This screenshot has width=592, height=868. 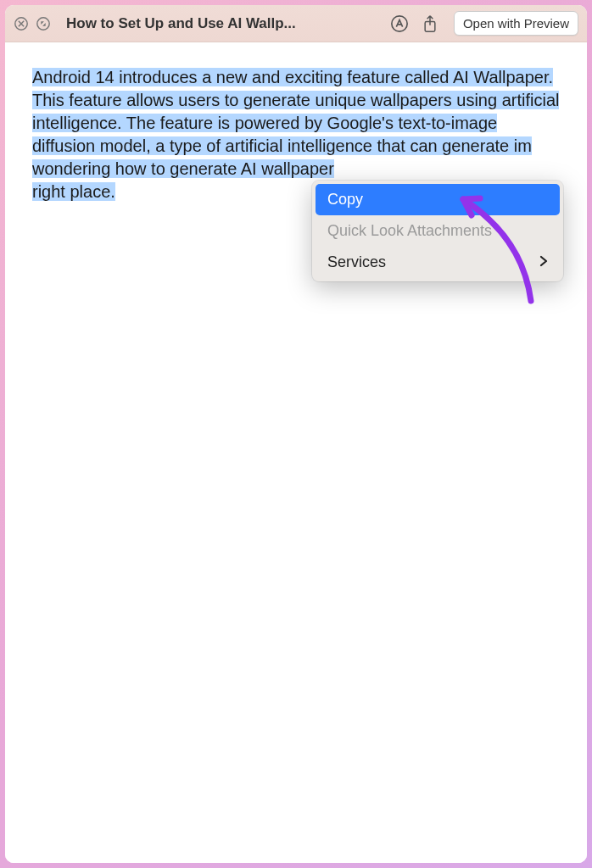 What do you see at coordinates (438, 200) in the screenshot?
I see `menu-item-copy: Copy` at bounding box center [438, 200].